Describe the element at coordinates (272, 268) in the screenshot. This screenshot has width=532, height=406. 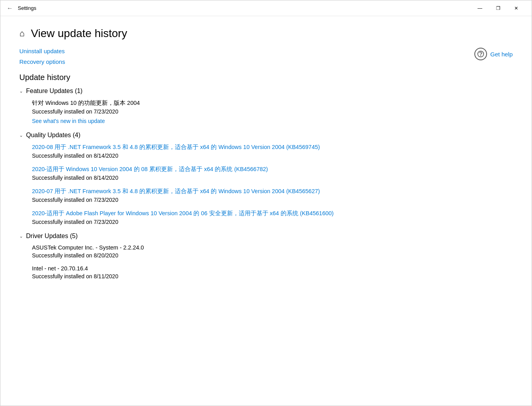
I see `driver-update-name-1: Intel - net - 20.70.16.4` at that location.